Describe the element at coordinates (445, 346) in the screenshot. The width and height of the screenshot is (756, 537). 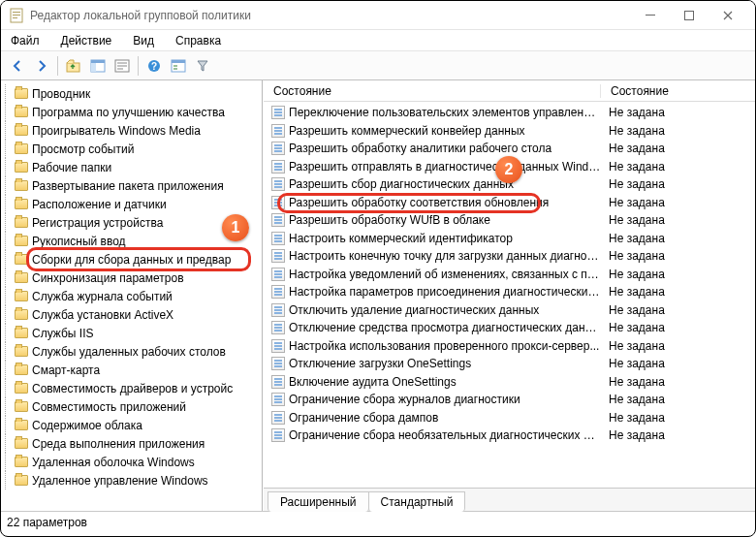
I see `policy-label: Настройка использования проверенного про…` at that location.